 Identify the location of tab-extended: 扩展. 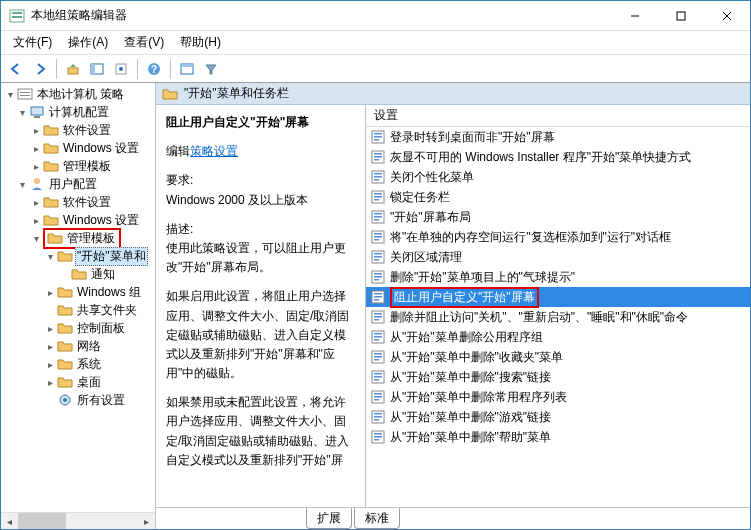
(329, 518).